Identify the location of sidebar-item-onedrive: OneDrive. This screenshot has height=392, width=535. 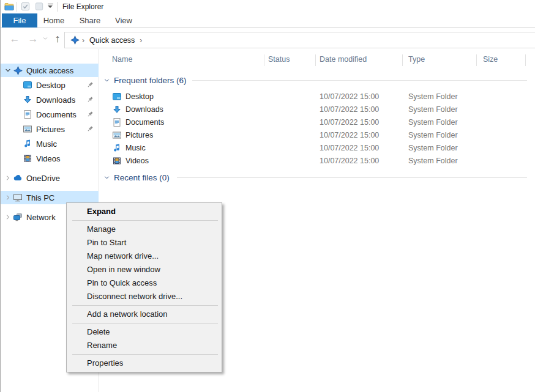
(50, 178).